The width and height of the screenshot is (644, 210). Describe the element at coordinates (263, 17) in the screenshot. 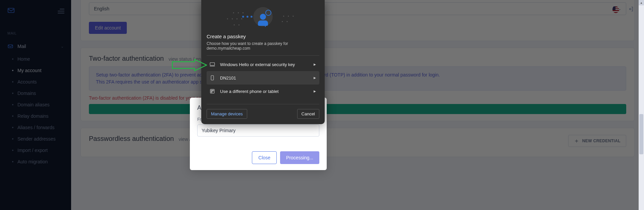

I see `passkey-illustration: ● ● ●● ● ● ●● ● ● ● ●● ● ✱ ✱ ✱` at that location.